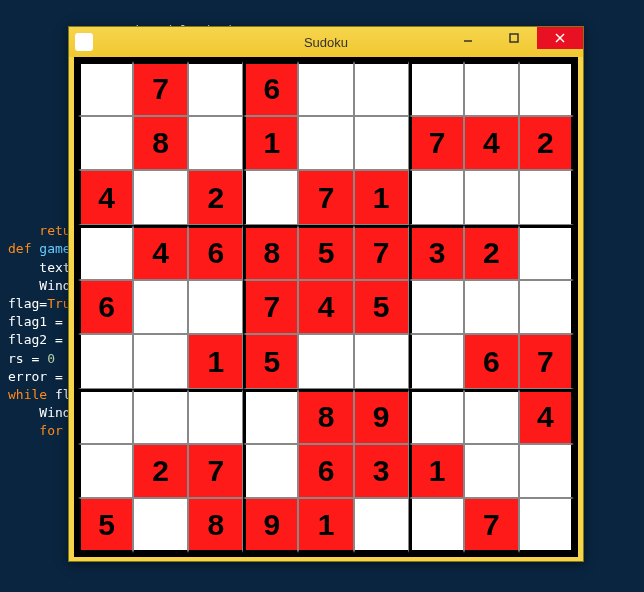 This screenshot has height=592, width=644. I want to click on minimize-icon, so click(468, 38).